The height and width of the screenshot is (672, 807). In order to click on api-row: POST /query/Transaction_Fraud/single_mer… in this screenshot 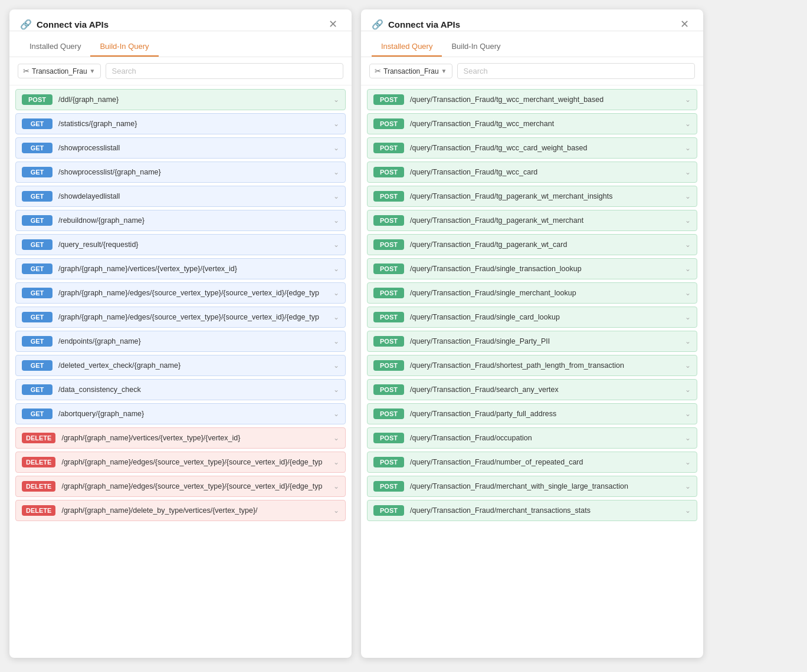, I will do `click(532, 293)`.